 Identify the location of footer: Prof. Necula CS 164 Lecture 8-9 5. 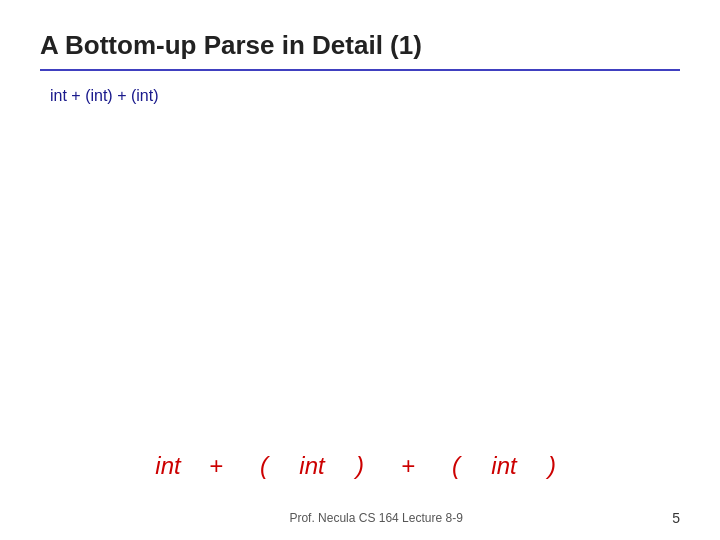
(360, 518).